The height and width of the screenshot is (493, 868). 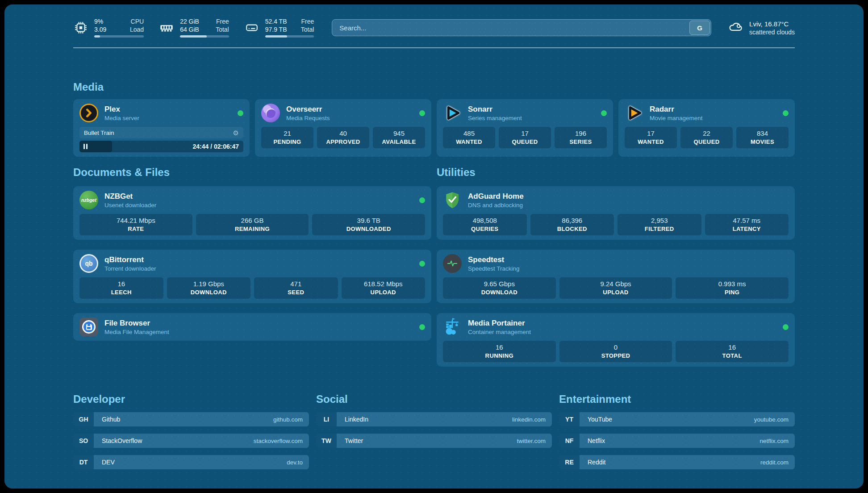 I want to click on memory-progress-track, so click(x=204, y=37).